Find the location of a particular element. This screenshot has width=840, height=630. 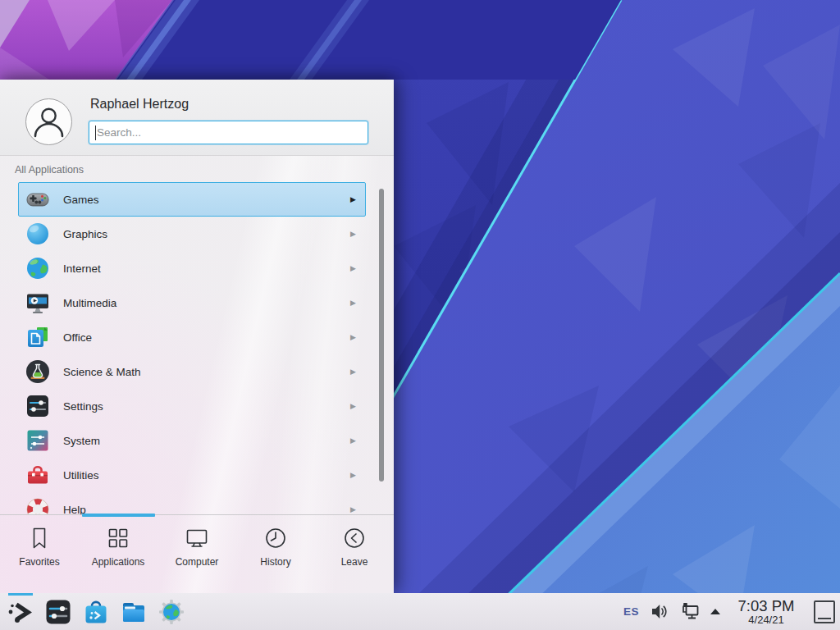

user-name: Raphael Hertzog is located at coordinates (139, 104).